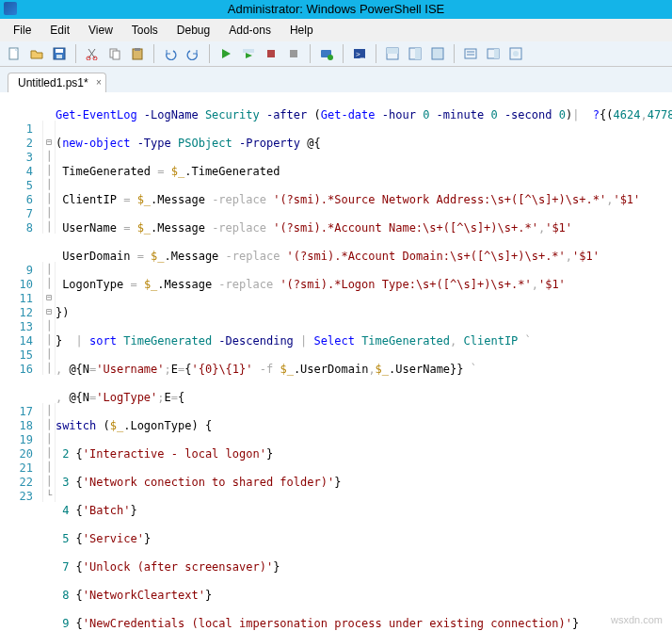 The width and height of the screenshot is (672, 631). What do you see at coordinates (56, 83) in the screenshot?
I see `tab-script: Untitled1.ps1* ×` at bounding box center [56, 83].